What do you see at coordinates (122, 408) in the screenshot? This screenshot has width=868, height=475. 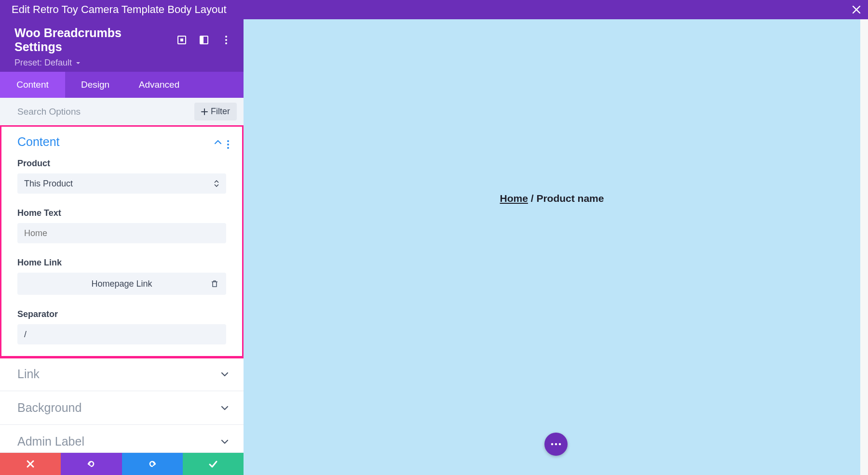 I see `section-background: Background` at bounding box center [122, 408].